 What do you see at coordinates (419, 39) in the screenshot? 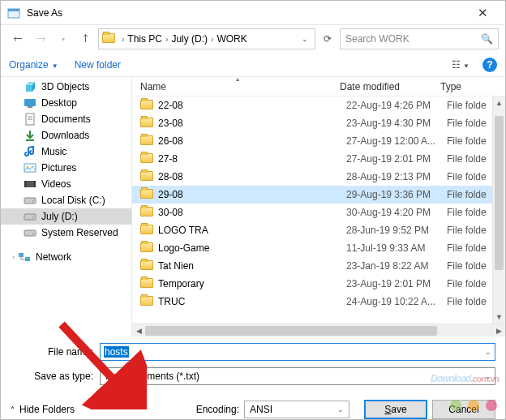
I see `search-input: Search WORK 🔍` at bounding box center [419, 39].